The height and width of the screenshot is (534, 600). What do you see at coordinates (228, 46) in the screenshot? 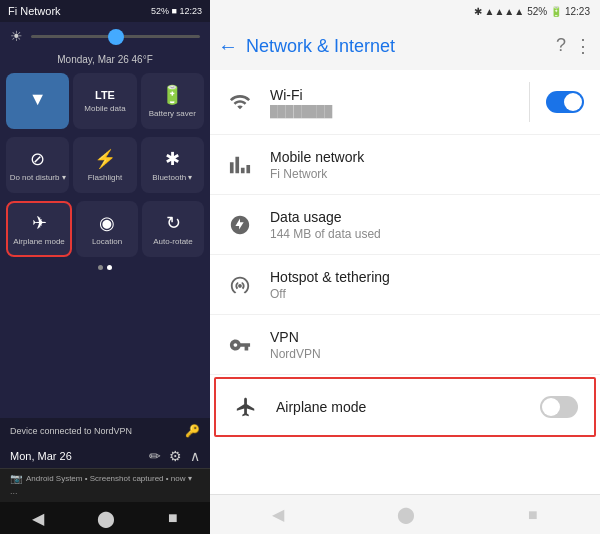
I see `back-button: ←` at bounding box center [228, 46].